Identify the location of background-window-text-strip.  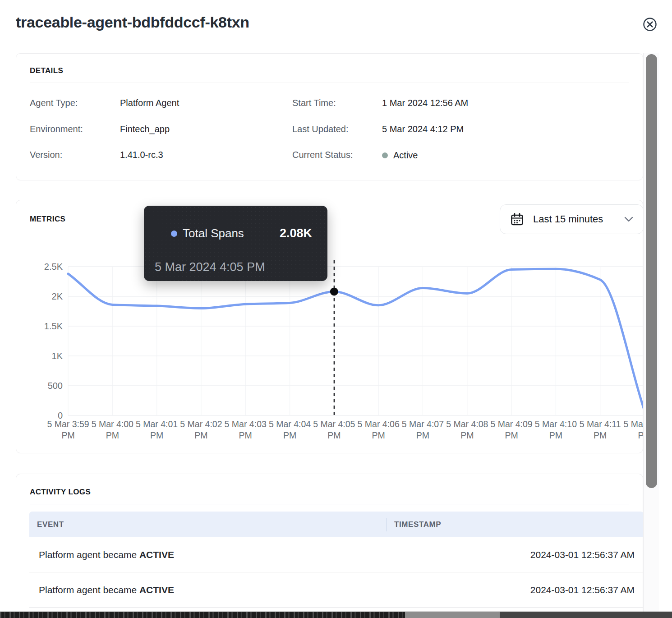
(203, 615).